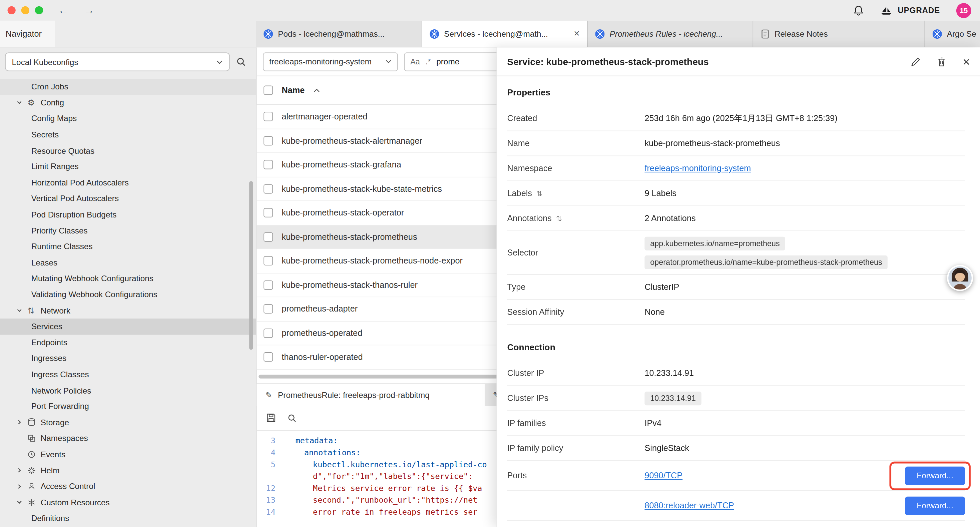 Image resolution: width=980 pixels, height=527 pixels. I want to click on sidebar-item-port-forwarding: Port Forwarding, so click(128, 406).